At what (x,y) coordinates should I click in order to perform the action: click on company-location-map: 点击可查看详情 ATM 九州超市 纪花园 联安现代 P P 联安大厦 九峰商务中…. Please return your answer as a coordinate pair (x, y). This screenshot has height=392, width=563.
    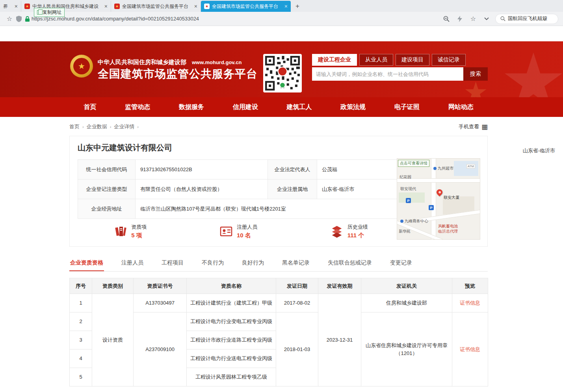
    Looking at the image, I should click on (439, 199).